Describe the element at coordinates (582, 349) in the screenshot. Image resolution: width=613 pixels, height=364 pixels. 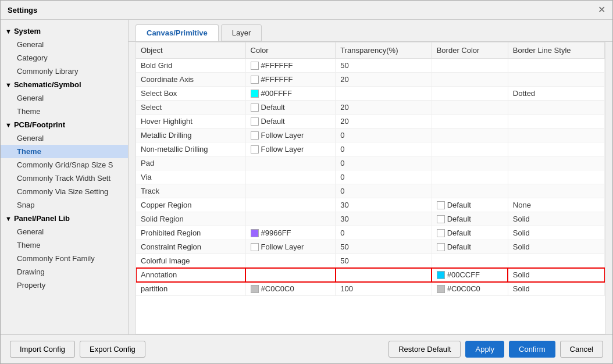
I see `cancel-button: Cancel` at that location.